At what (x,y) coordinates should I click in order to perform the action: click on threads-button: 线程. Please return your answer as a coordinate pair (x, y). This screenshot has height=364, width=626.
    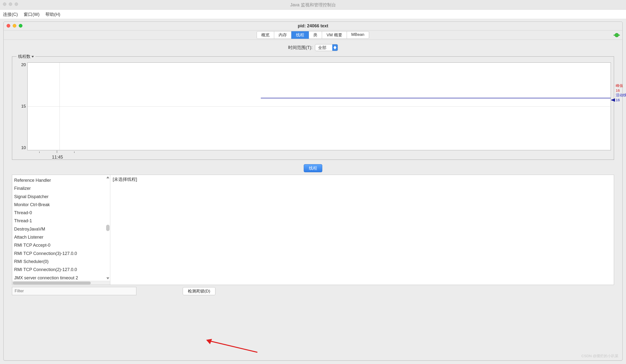
    Looking at the image, I should click on (313, 168).